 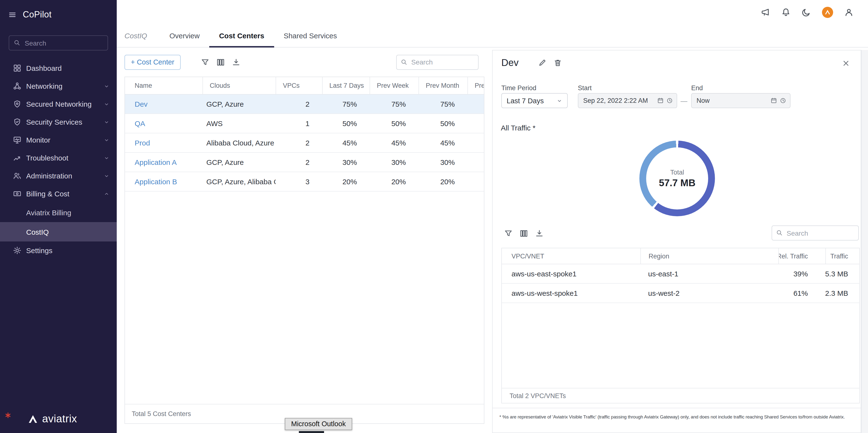 I want to click on column-header-last7: Last 7 Days, so click(x=346, y=86).